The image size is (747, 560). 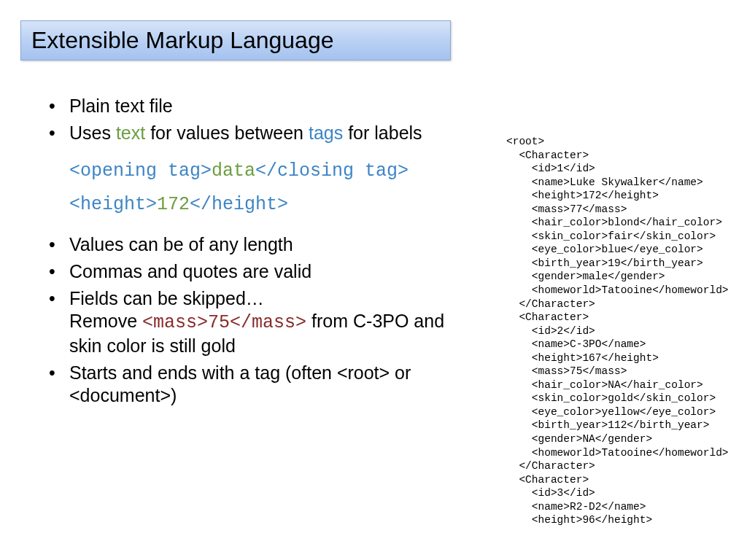 I want to click on height-val: 172, so click(x=174, y=204).